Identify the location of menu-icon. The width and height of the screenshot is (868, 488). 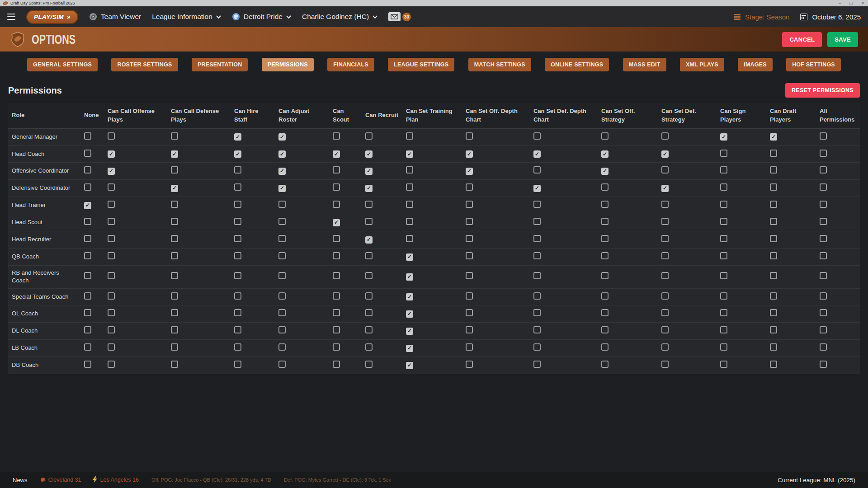
(11, 17).